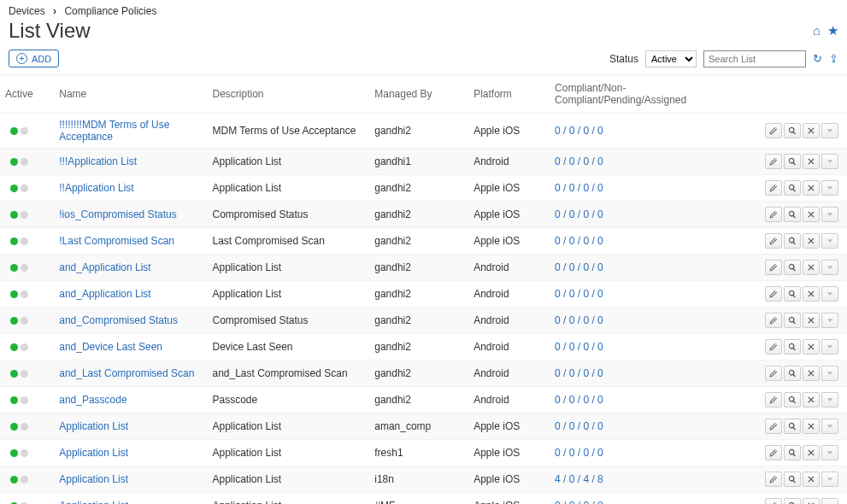  I want to click on search-input, so click(755, 59).